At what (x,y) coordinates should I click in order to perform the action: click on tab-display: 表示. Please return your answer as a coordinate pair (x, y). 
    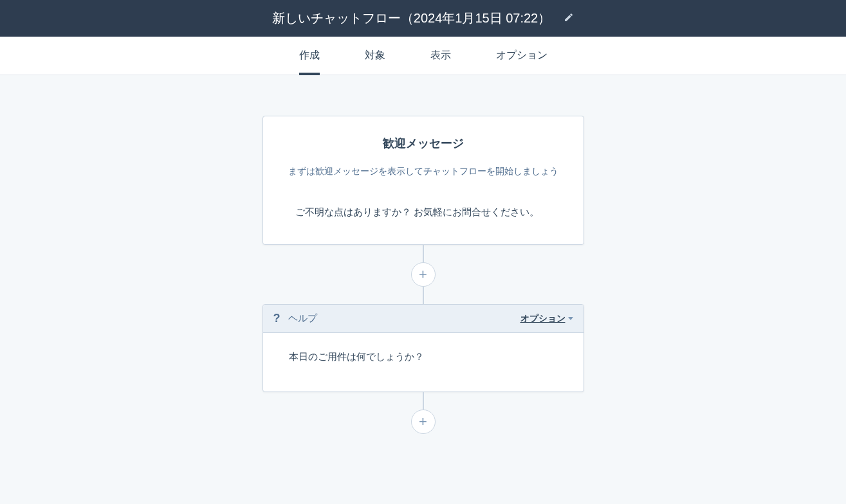
    Looking at the image, I should click on (441, 56).